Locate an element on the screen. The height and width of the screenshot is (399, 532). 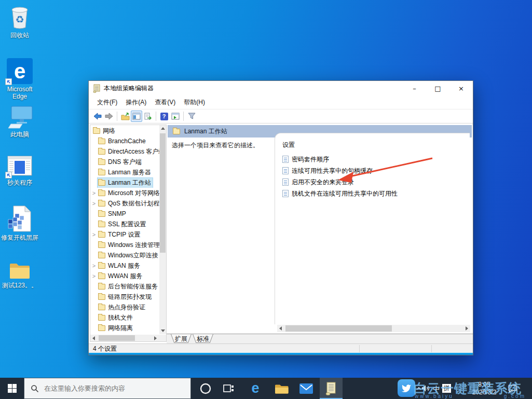
tree-item: SNMP is located at coordinates (125, 214).